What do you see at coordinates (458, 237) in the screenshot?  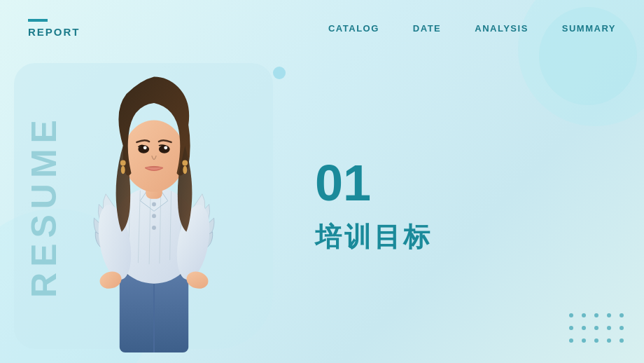 I see `section-title: 培训目标` at bounding box center [458, 237].